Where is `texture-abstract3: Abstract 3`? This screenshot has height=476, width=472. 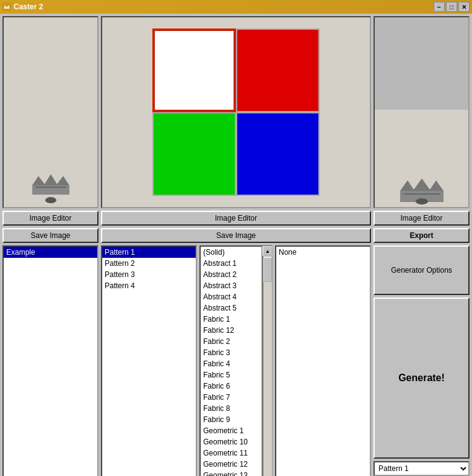 texture-abstract3: Abstract 3 is located at coordinates (231, 286).